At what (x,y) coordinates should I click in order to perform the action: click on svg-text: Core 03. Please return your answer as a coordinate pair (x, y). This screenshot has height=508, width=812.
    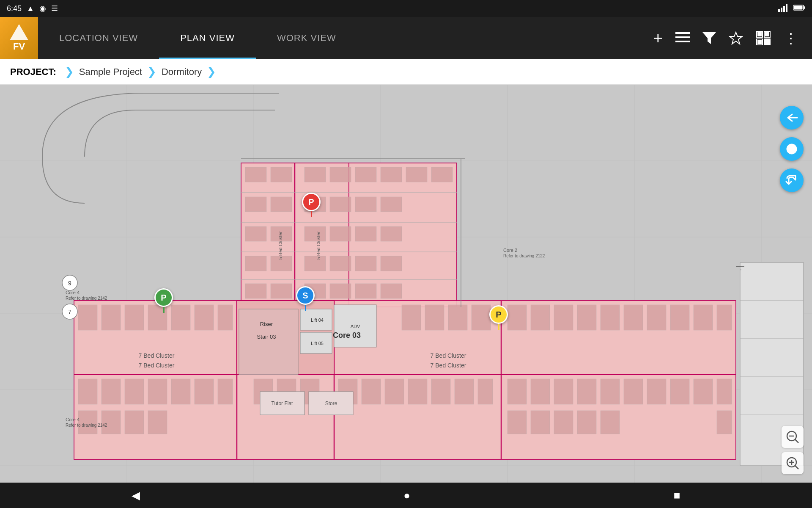
    Looking at the image, I should click on (347, 335).